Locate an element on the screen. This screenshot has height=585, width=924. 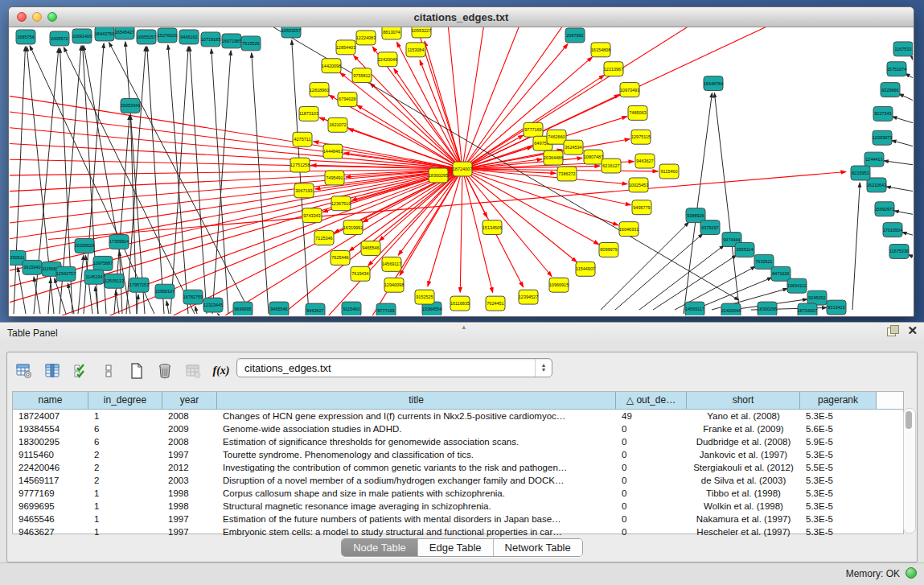
float-panel-icon is located at coordinates (893, 331).